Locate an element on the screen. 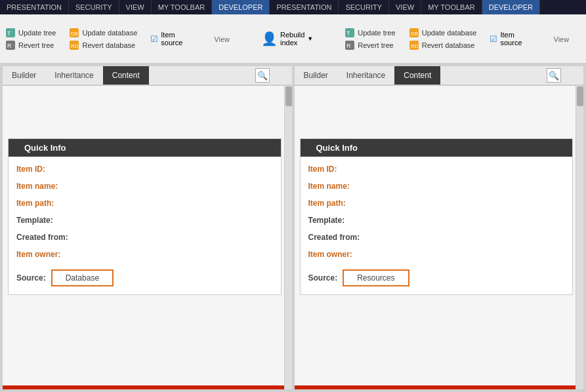 The width and height of the screenshot is (586, 392). tab-security2: SECURITY is located at coordinates (364, 7).